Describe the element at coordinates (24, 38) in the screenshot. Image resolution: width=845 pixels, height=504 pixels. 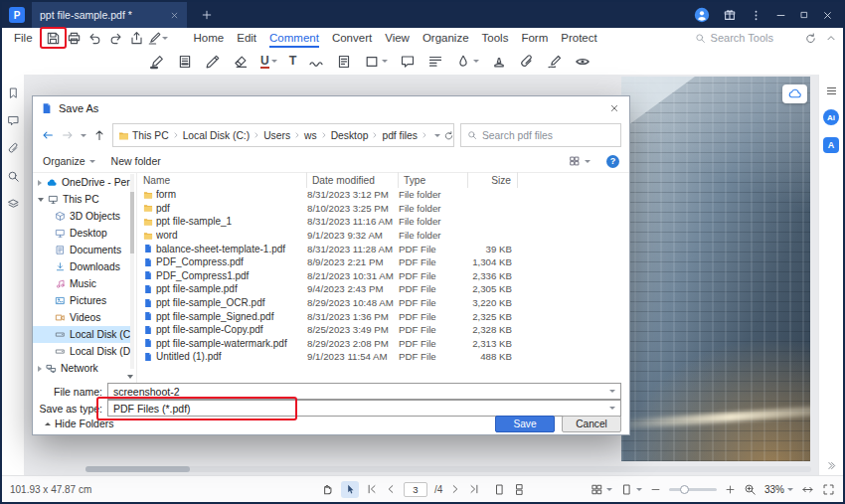
I see `file-menu: File` at that location.